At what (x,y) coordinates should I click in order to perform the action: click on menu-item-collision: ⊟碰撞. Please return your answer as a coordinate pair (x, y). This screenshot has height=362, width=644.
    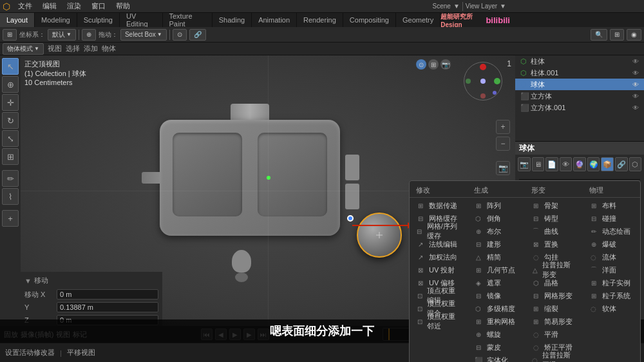
    Looking at the image, I should click on (612, 218).